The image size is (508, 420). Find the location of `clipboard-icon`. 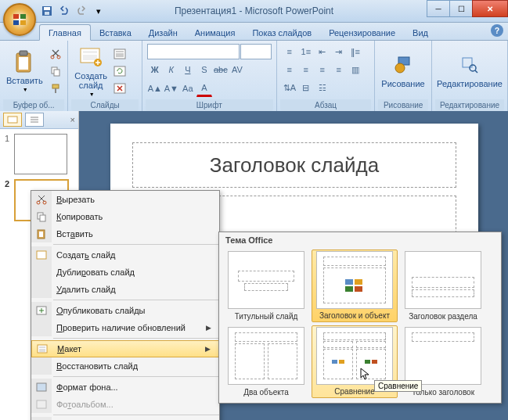

clipboard-icon is located at coordinates (24, 62).